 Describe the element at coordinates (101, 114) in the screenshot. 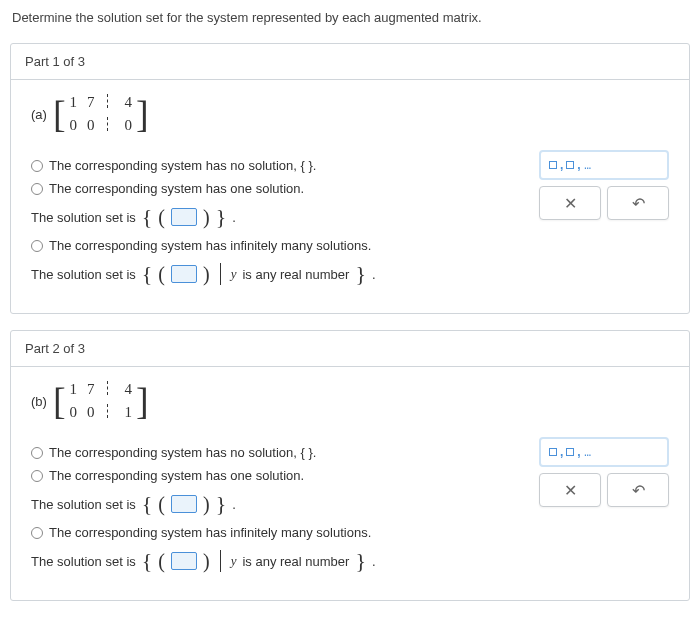

I see `augmented-matrix: [ 1 7 4 0 0 0 ]` at that location.